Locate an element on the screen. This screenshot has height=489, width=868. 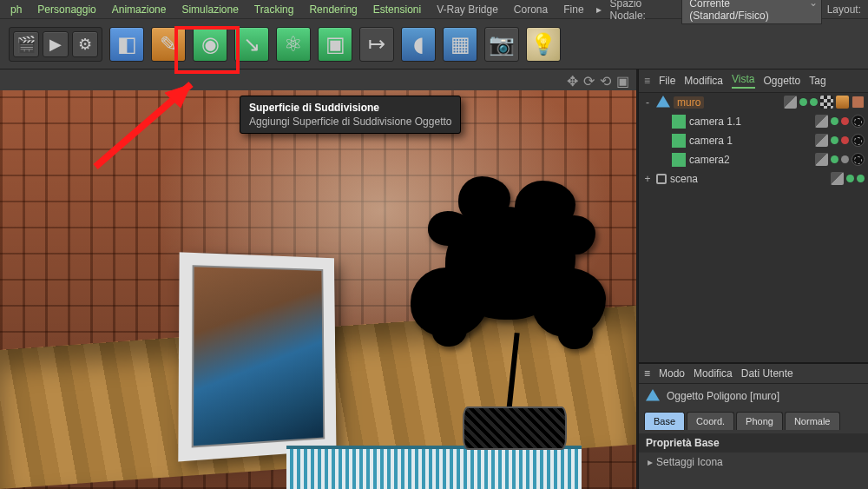
attrsub-base: Base is located at coordinates (665, 420).